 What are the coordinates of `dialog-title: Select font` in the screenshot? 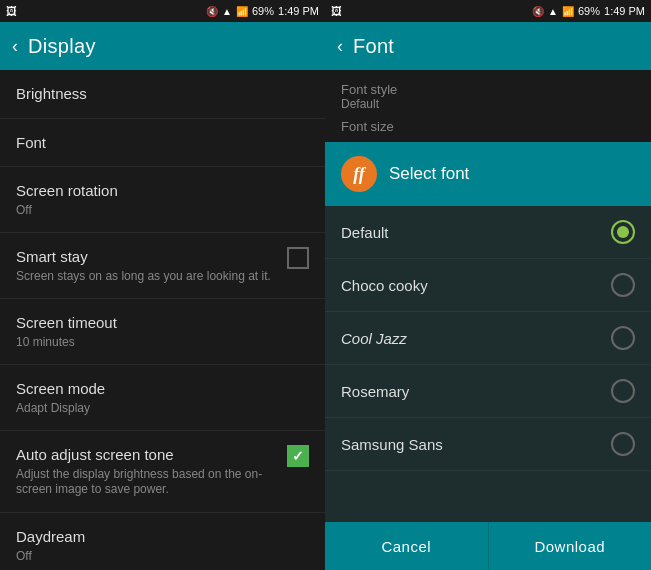 It's located at (429, 174).